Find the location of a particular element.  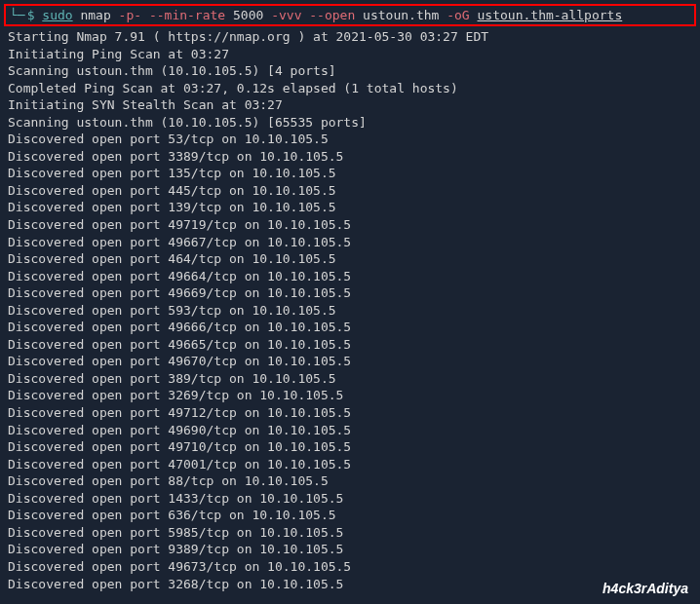

target-host: ustoun.thm is located at coordinates (401, 16).